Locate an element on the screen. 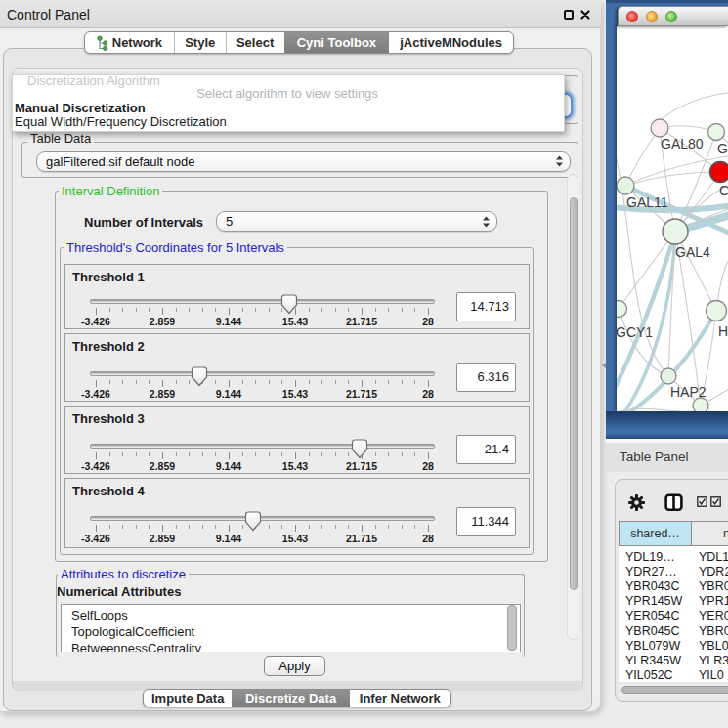 The image size is (728, 728). svg-text: GAL80 is located at coordinates (682, 144).